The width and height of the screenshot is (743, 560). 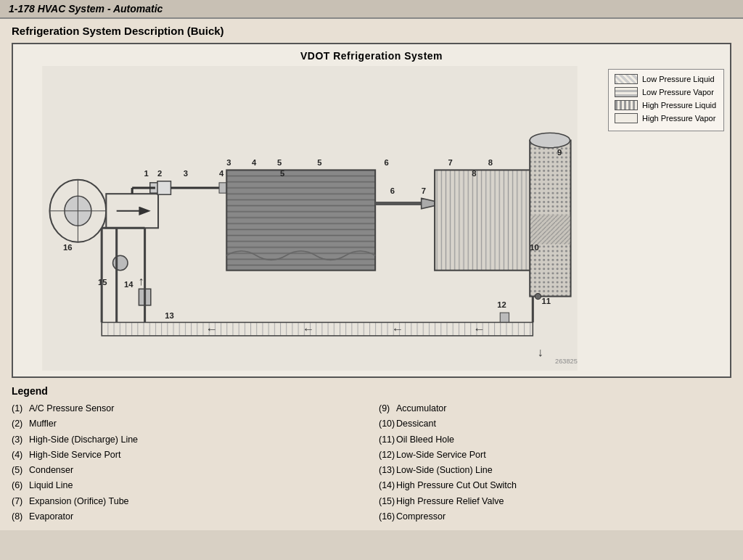 I want to click on legend-item: (2)Muffler, so click(x=188, y=424).